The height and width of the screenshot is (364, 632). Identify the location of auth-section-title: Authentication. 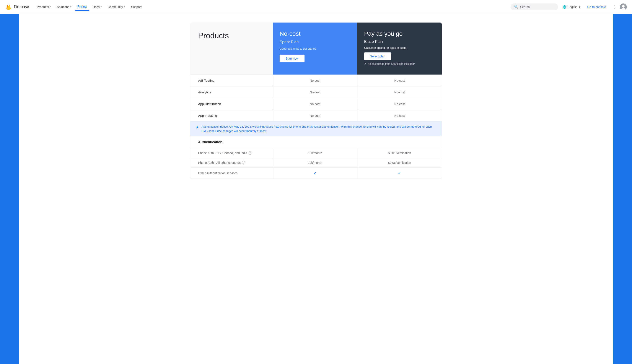
(232, 142).